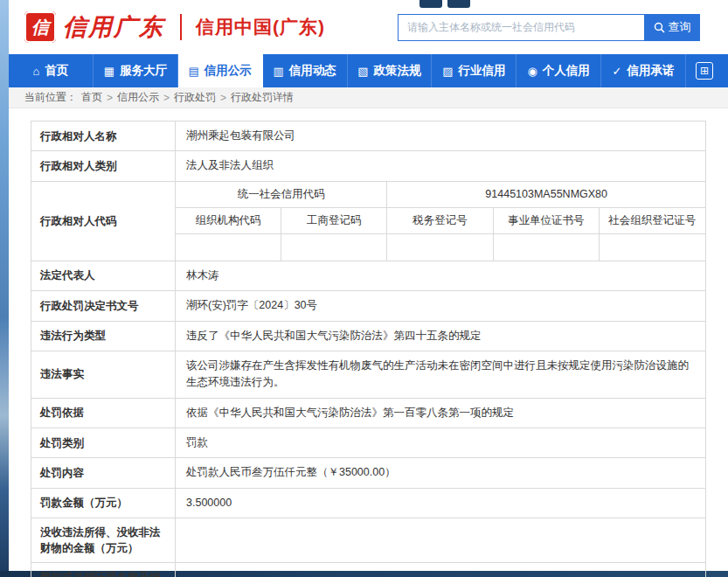  What do you see at coordinates (440, 221) in the screenshot?
I see `row-value: 统一社会信用代码 91445103MA55NMGX80 组织机构代码 工商登记码…` at bounding box center [440, 221].